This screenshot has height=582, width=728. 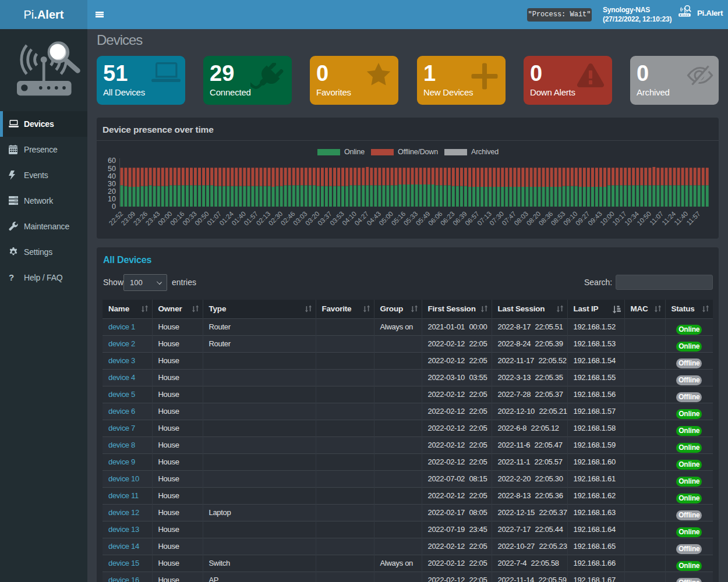 What do you see at coordinates (112, 199) in the screenshot?
I see `svg-text: 10` at bounding box center [112, 199].